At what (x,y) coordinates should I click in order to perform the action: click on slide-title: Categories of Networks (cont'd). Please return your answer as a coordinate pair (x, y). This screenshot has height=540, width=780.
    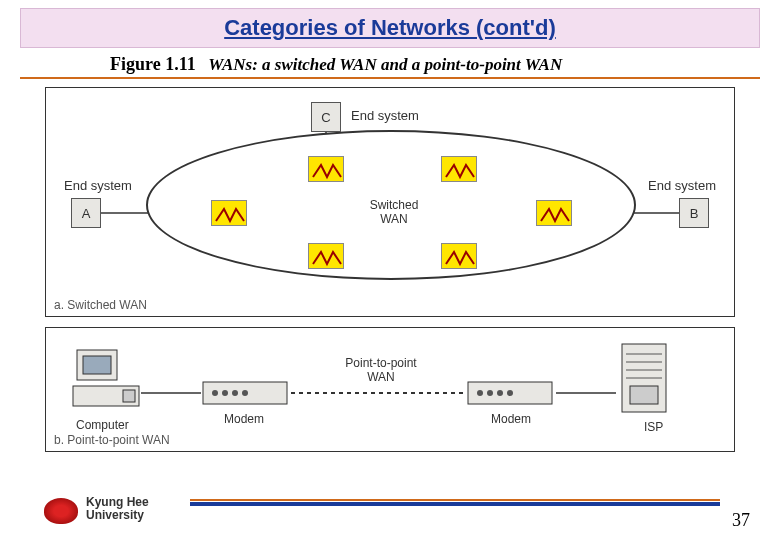
    Looking at the image, I should click on (390, 28).